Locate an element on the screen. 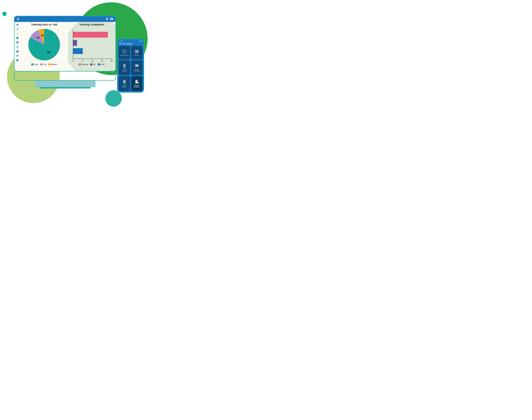 Image resolution: width=532 pixels, height=420 pixels. legend-item-pass: Pass is located at coordinates (35, 64).